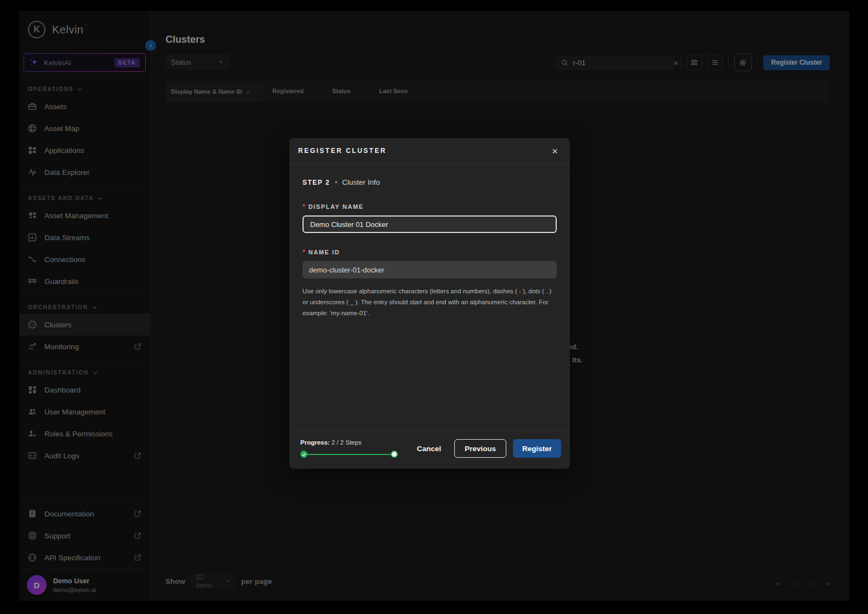  Describe the element at coordinates (395, 454) in the screenshot. I see `progress-step2-current-icon` at that location.